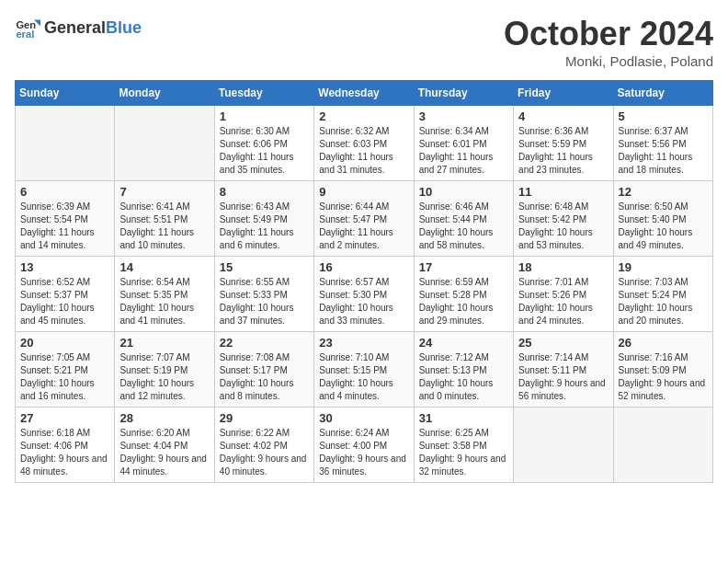  What do you see at coordinates (664, 151) in the screenshot?
I see `cell-sun-info: Sunrise: 6:37 AMSunset: 5:56 PMDaylight:…` at bounding box center [664, 151].